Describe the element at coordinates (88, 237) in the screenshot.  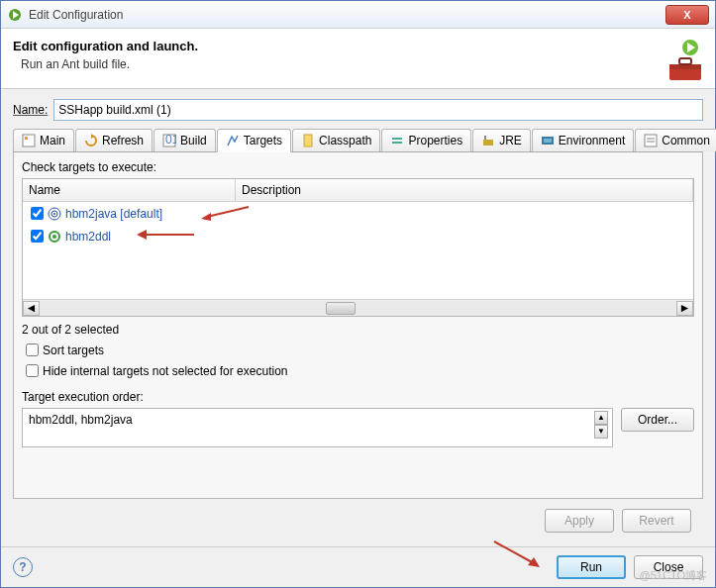
I see `target-name-label: hbm2ddl` at that location.